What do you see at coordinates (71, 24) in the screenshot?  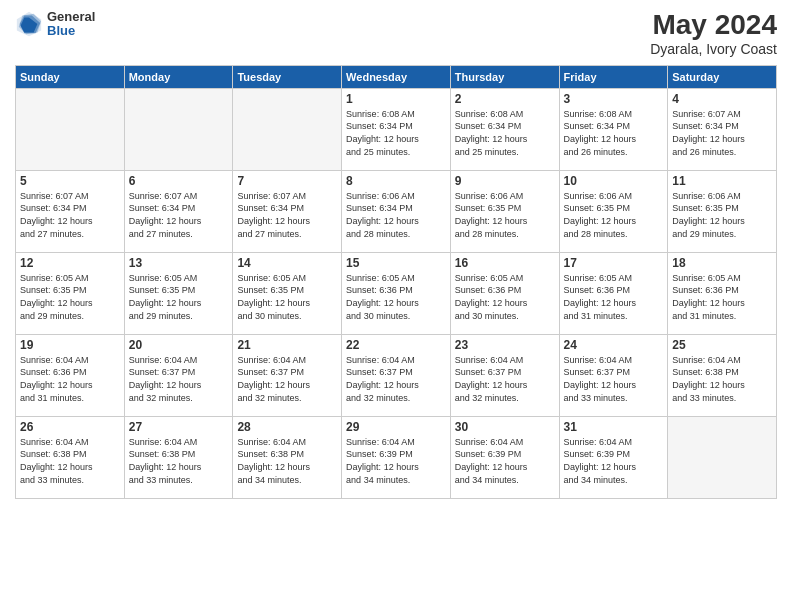 I see `logo-text: General Blue` at bounding box center [71, 24].